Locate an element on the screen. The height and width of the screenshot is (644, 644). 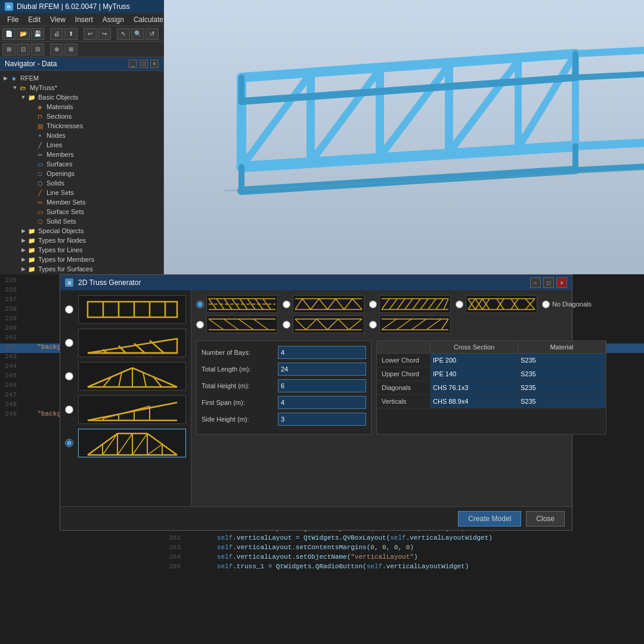
nav-close: × is located at coordinates (154, 64).